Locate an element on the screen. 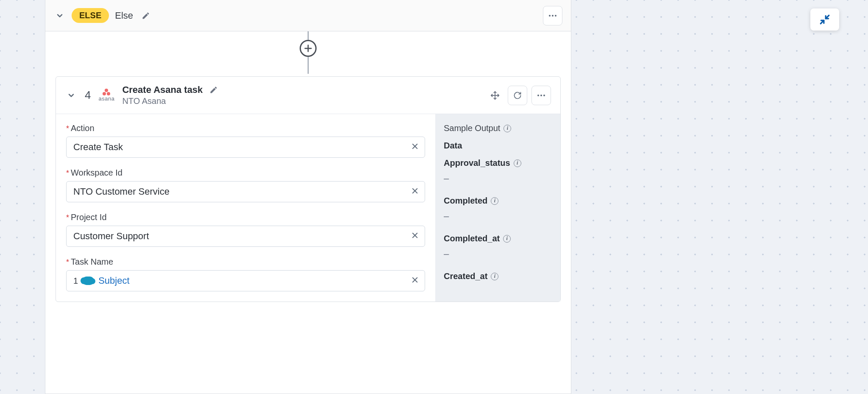  step-subtitle: NTO Asana is located at coordinates (170, 101).